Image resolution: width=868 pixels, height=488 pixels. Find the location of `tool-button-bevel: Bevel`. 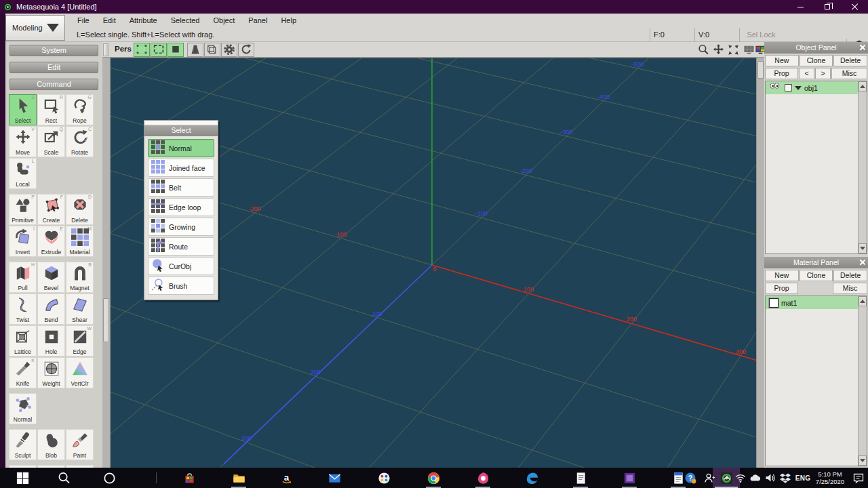

tool-button-bevel: Bevel is located at coordinates (52, 277).